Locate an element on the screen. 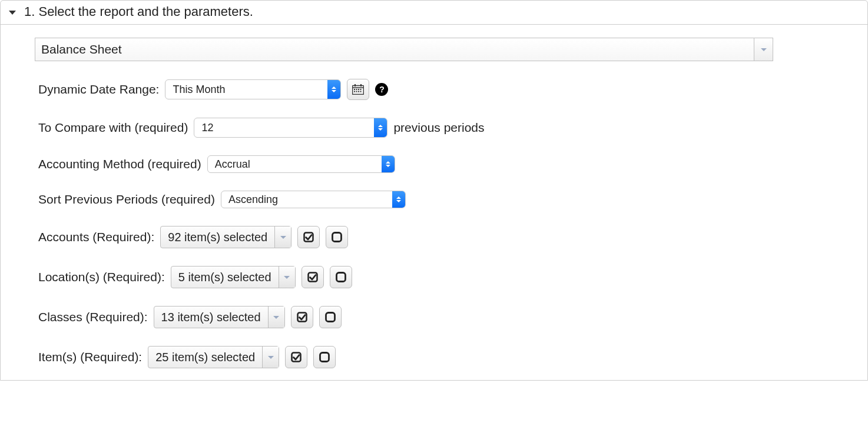  calendar-icon is located at coordinates (358, 89).